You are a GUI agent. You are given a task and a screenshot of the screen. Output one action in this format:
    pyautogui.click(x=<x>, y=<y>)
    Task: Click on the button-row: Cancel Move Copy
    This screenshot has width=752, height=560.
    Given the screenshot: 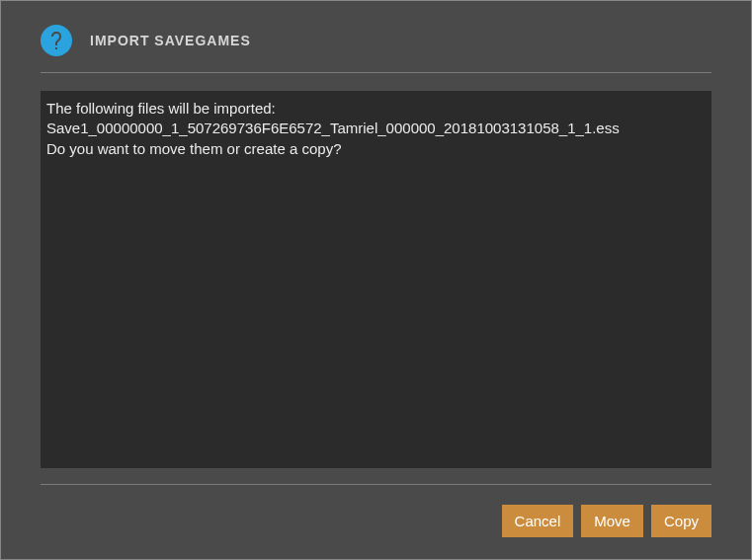 What is the action you would take?
    pyautogui.click(x=376, y=523)
    